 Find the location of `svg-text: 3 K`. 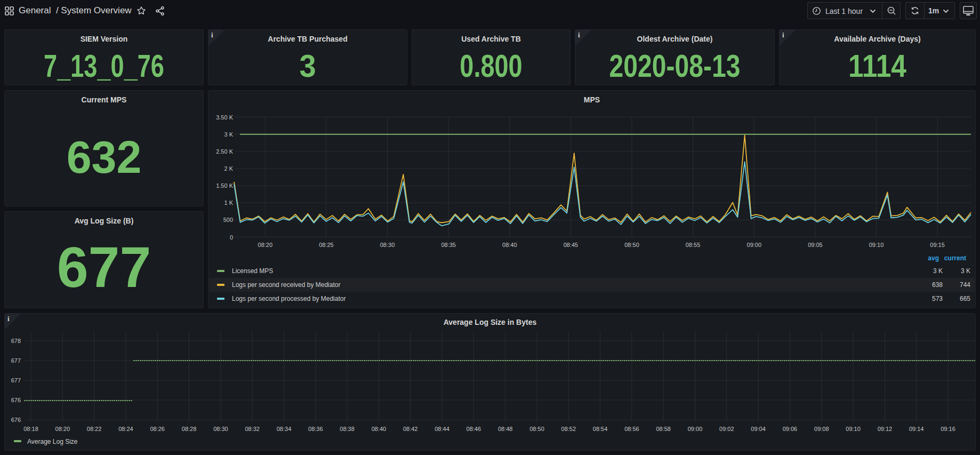

svg-text: 3 K is located at coordinates (228, 134).